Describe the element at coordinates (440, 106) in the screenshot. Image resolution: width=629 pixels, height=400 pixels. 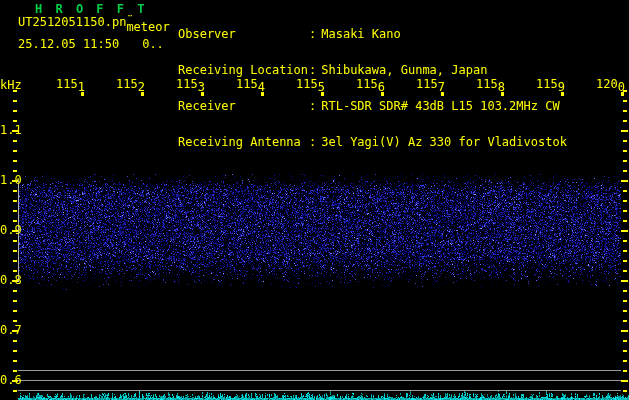
I see `info-value: RTL-SDR SDR# 43dB L15 103.2MHz CW` at that location.